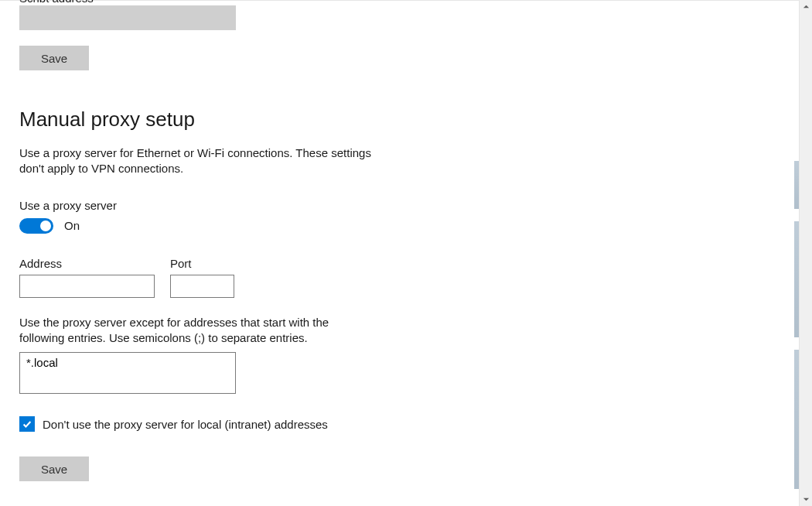 This screenshot has width=812, height=506. I want to click on toggle-knob, so click(46, 226).